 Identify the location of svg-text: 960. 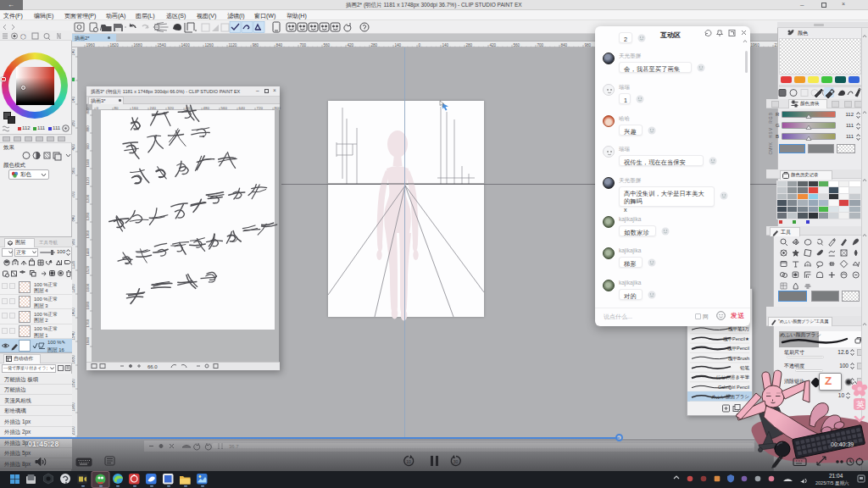
(88, 147).